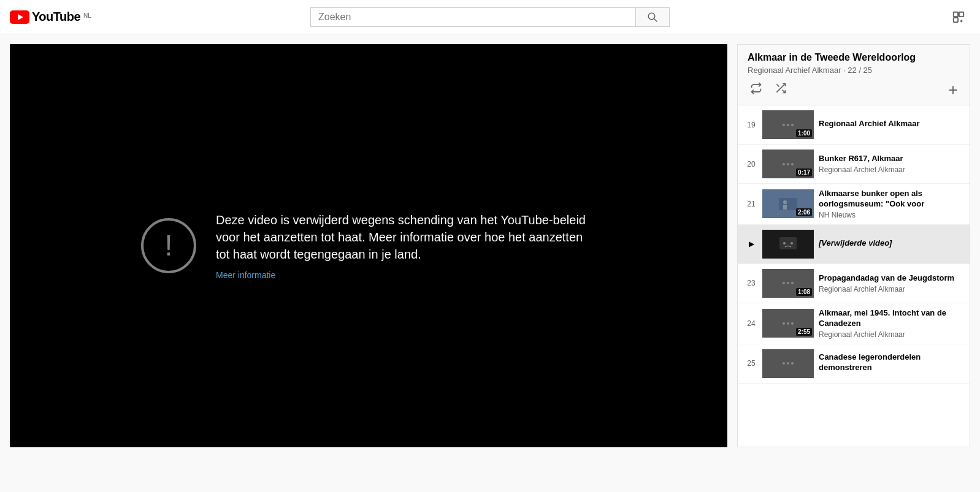 This screenshot has height=492, width=980. I want to click on item-number: 24, so click(751, 324).